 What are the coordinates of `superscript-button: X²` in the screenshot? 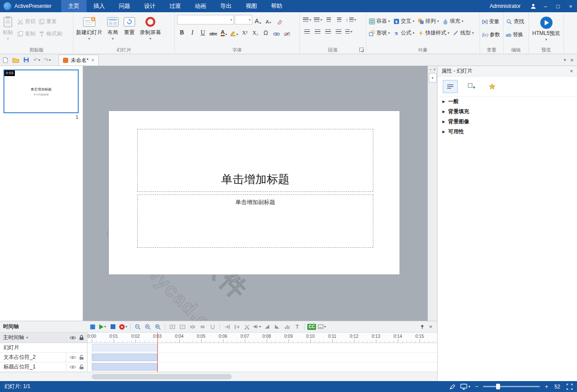 It's located at (245, 31).